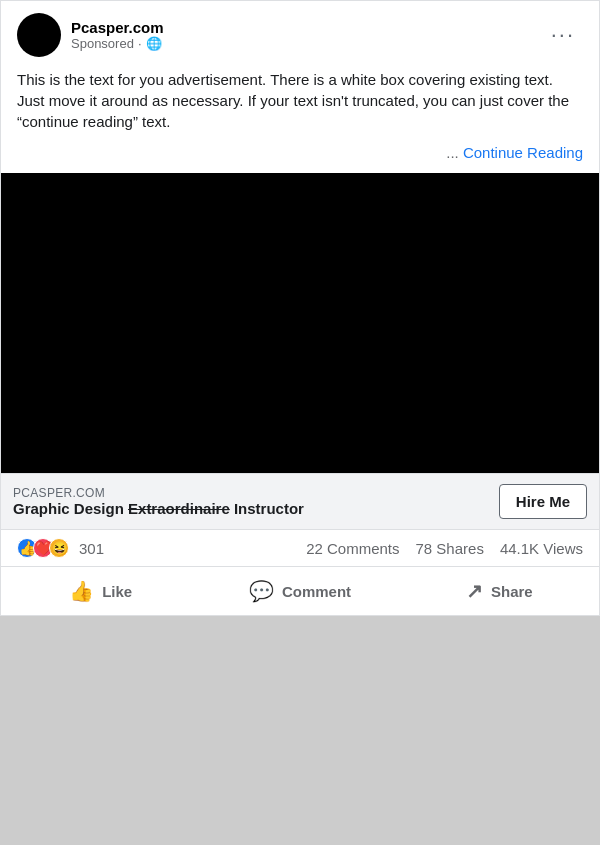 This screenshot has height=845, width=600. I want to click on like-label: Like, so click(117, 592).